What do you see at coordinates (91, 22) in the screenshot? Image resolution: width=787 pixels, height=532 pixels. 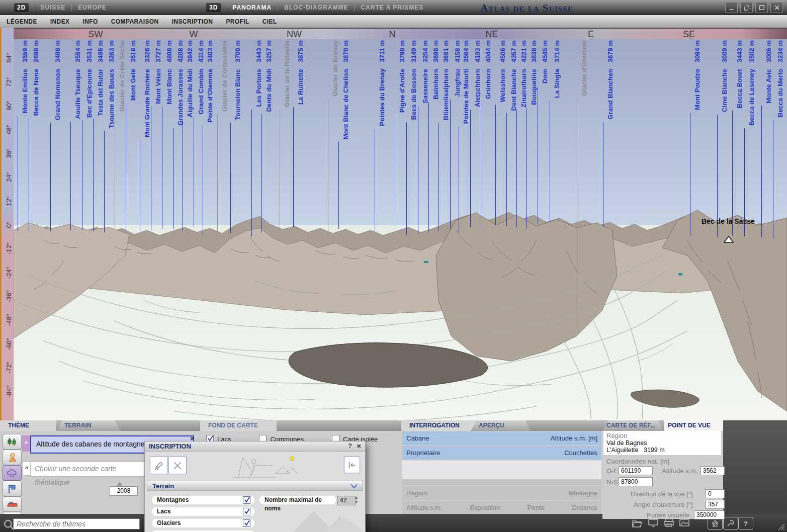 I see `toolmenu-info: INFO` at bounding box center [91, 22].